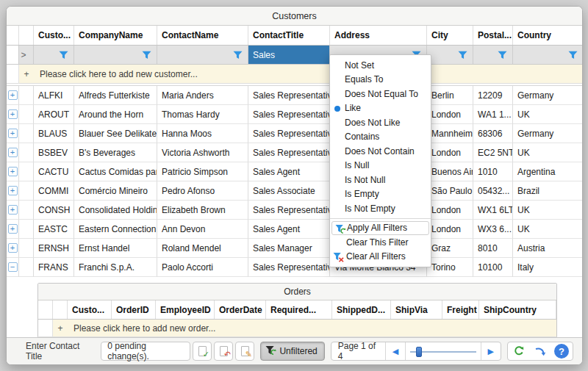 The width and height of the screenshot is (588, 371). What do you see at coordinates (203, 267) in the screenshot?
I see `cell-contact: Paolo Accorti` at bounding box center [203, 267].